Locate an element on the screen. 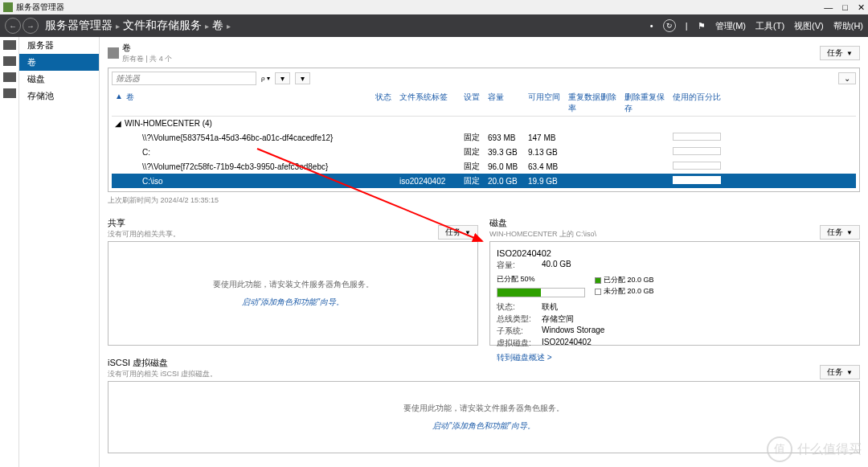  alloc-bar is located at coordinates (541, 293).